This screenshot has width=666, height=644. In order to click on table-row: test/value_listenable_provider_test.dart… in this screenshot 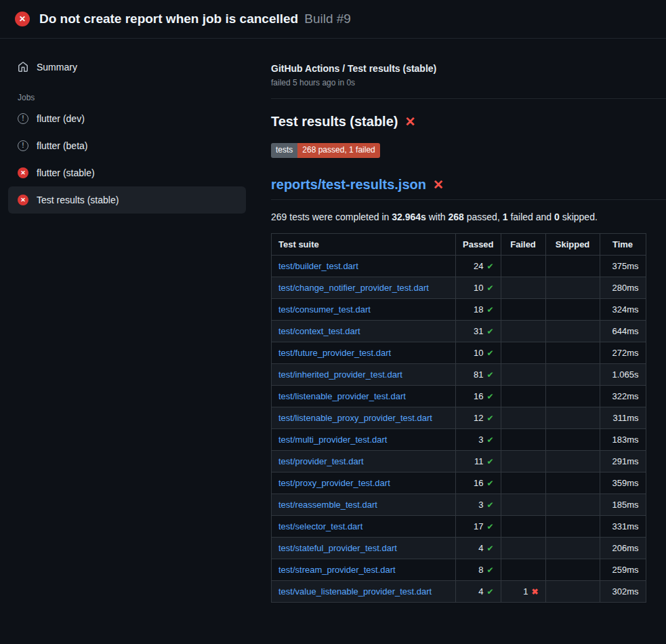, I will do `click(459, 591)`.